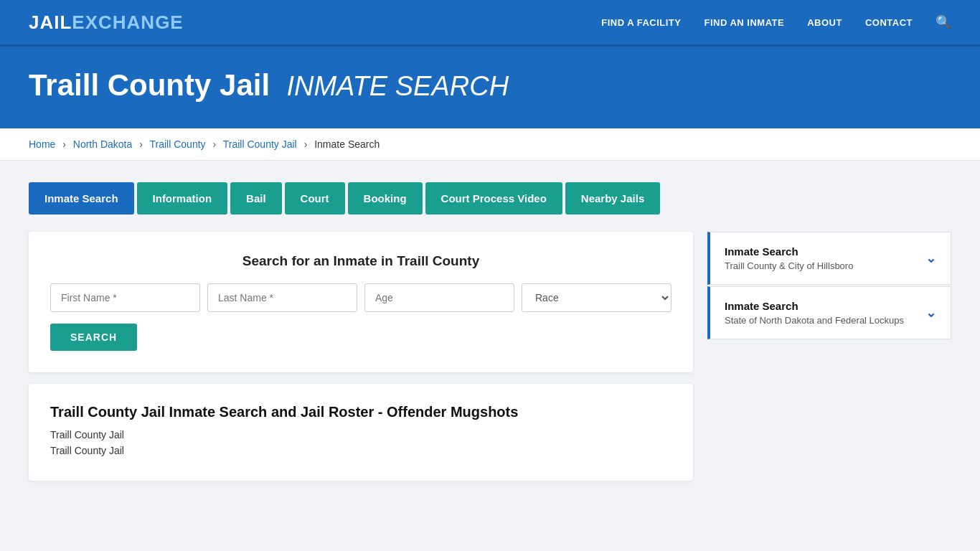 The width and height of the screenshot is (980, 551). I want to click on age-input, so click(439, 298).